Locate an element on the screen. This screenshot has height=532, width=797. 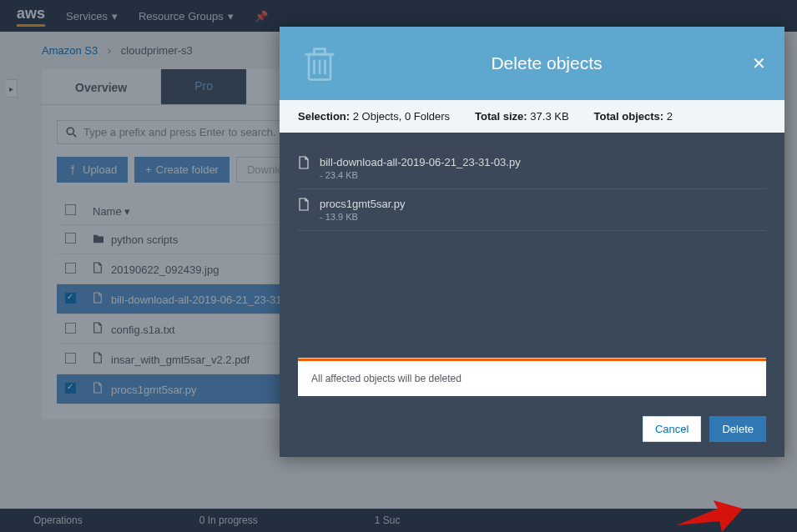
delete-button: Delete is located at coordinates (738, 429).